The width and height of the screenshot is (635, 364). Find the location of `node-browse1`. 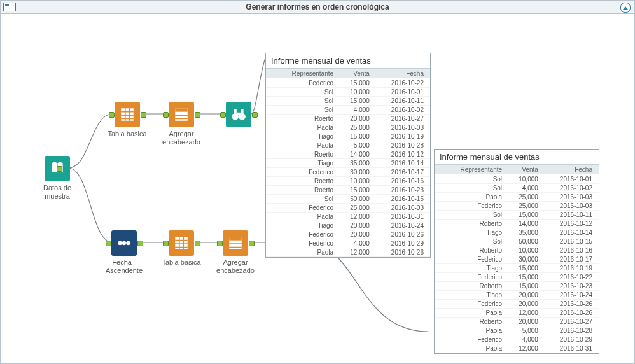

node-browse1 is located at coordinates (239, 115).